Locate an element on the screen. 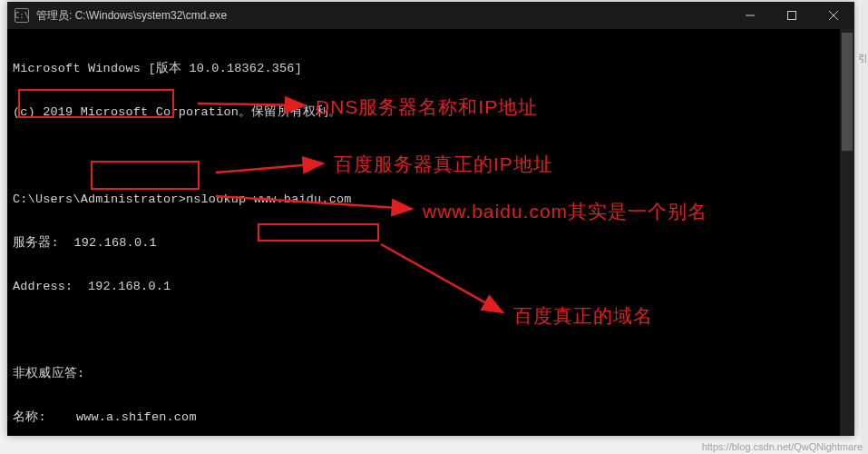 Image resolution: width=868 pixels, height=454 pixels. output-line: Address: 192.168.0.1 is located at coordinates (431, 287).